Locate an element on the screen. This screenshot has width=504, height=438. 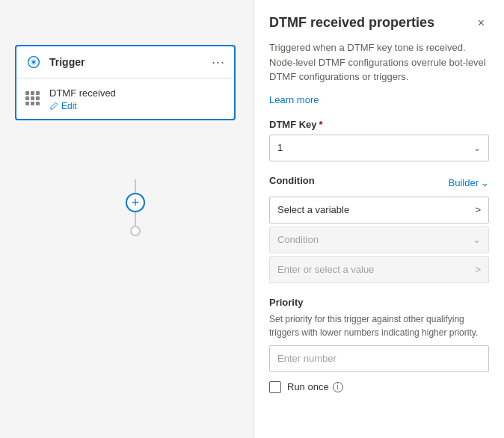
dtmf-key-dropdown: 1 ⌄ is located at coordinates (379, 148).